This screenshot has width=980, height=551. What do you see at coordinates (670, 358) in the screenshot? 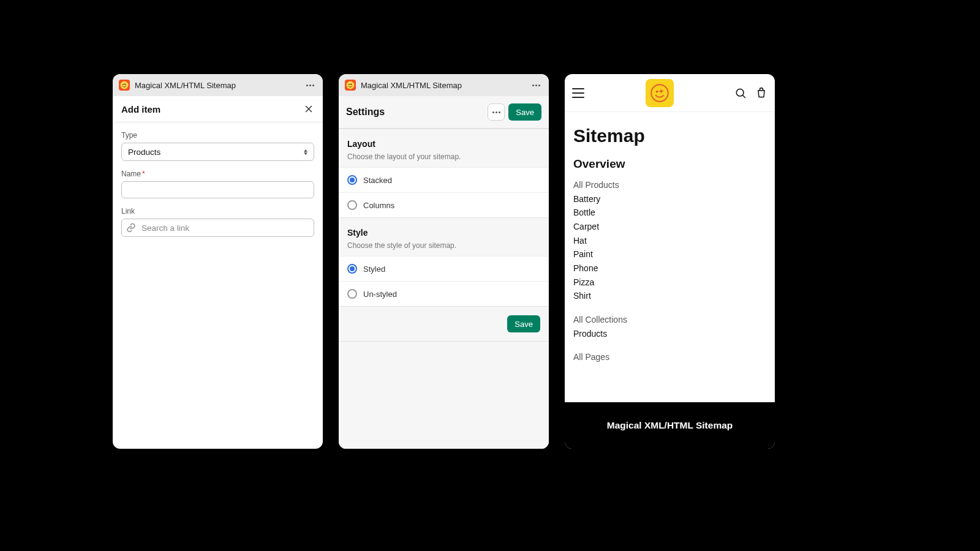
I see `sitemap-link-all-pages: All Pages` at bounding box center [670, 358].